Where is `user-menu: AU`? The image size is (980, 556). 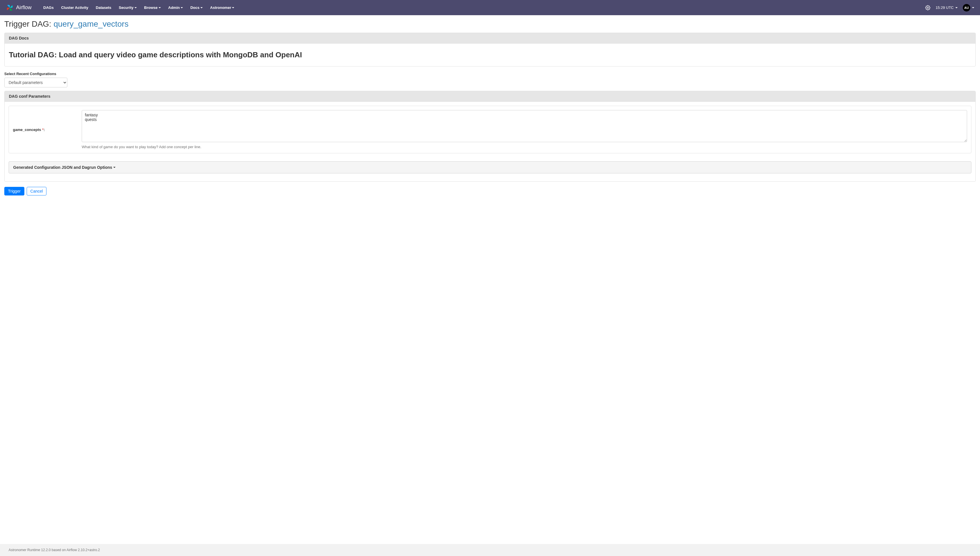 user-menu: AU is located at coordinates (969, 8).